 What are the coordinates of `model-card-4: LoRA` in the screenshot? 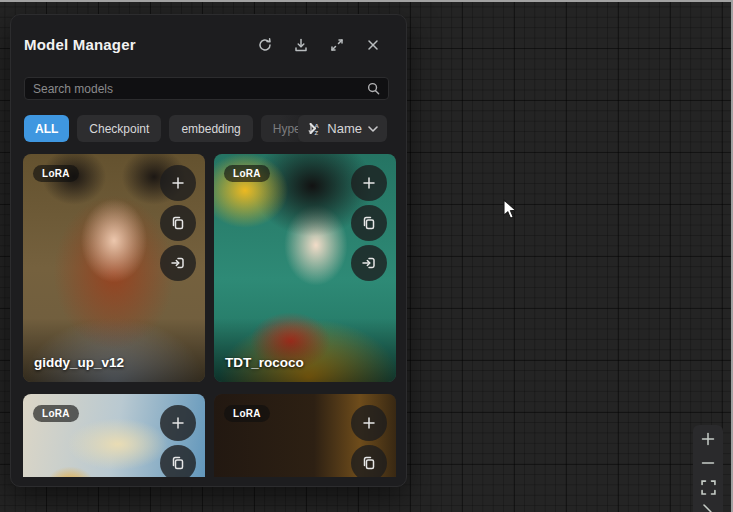 It's located at (305, 436).